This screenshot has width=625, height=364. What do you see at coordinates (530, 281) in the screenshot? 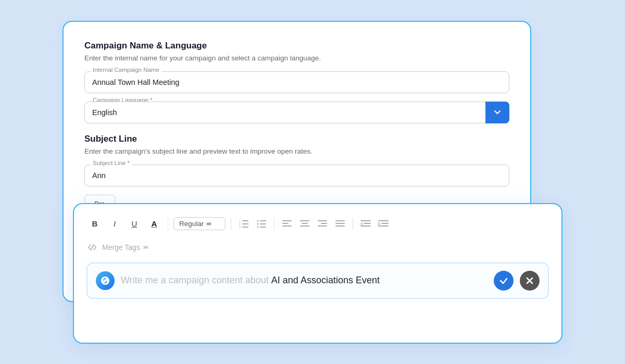
I see `ai-cancel-button` at bounding box center [530, 281].